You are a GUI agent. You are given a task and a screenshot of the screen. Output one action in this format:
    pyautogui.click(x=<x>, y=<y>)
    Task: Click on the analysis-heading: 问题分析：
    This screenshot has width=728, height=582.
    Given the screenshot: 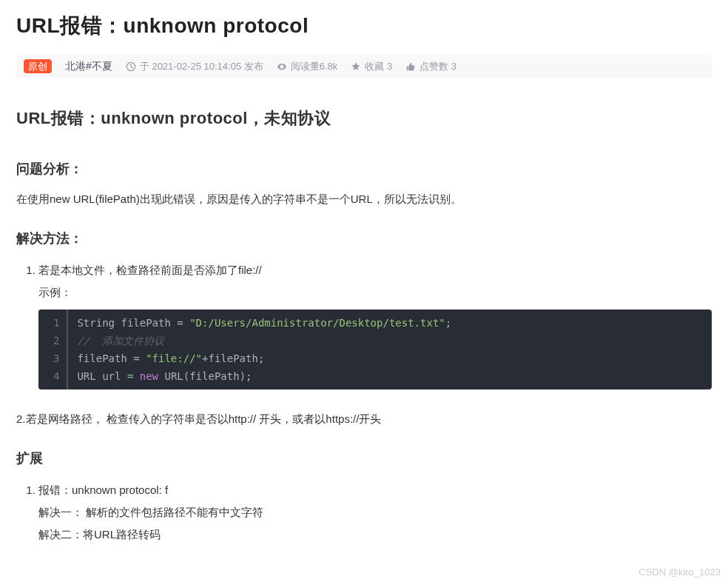 What is the action you would take?
    pyautogui.click(x=364, y=169)
    